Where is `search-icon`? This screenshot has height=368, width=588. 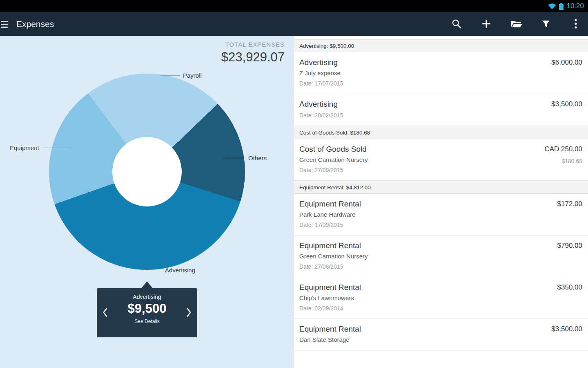 search-icon is located at coordinates (457, 25).